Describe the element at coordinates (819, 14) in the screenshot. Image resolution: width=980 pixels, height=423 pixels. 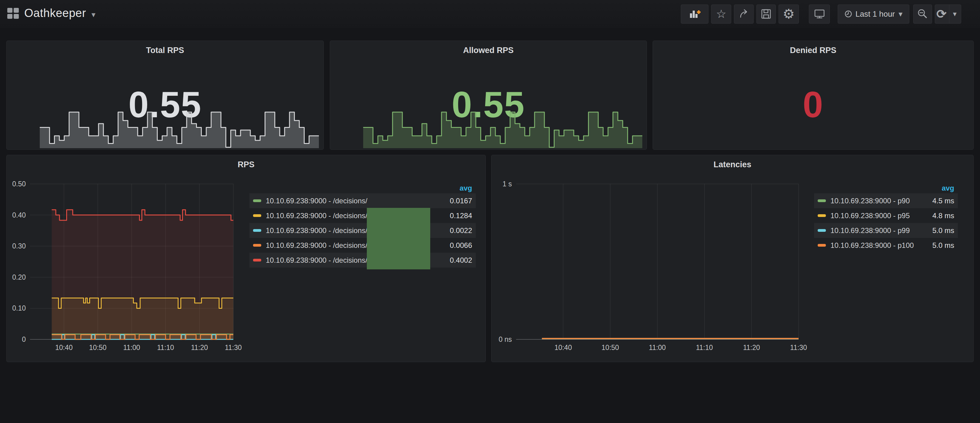
I see `monitor-icon` at that location.